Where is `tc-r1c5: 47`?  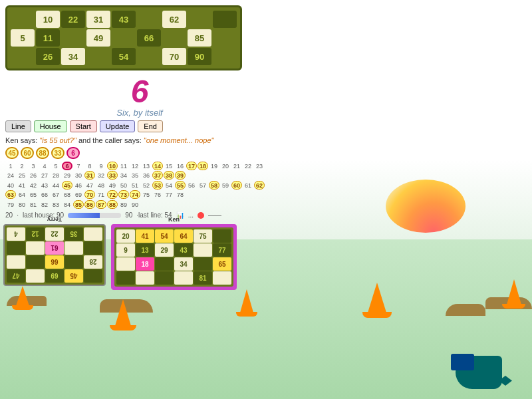 tc-r1c5: 47 is located at coordinates (16, 276).